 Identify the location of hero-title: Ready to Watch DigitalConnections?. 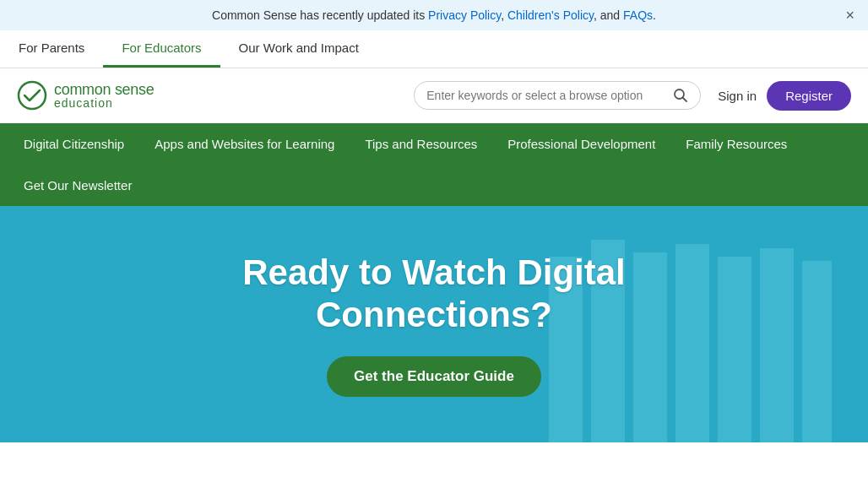
(434, 294).